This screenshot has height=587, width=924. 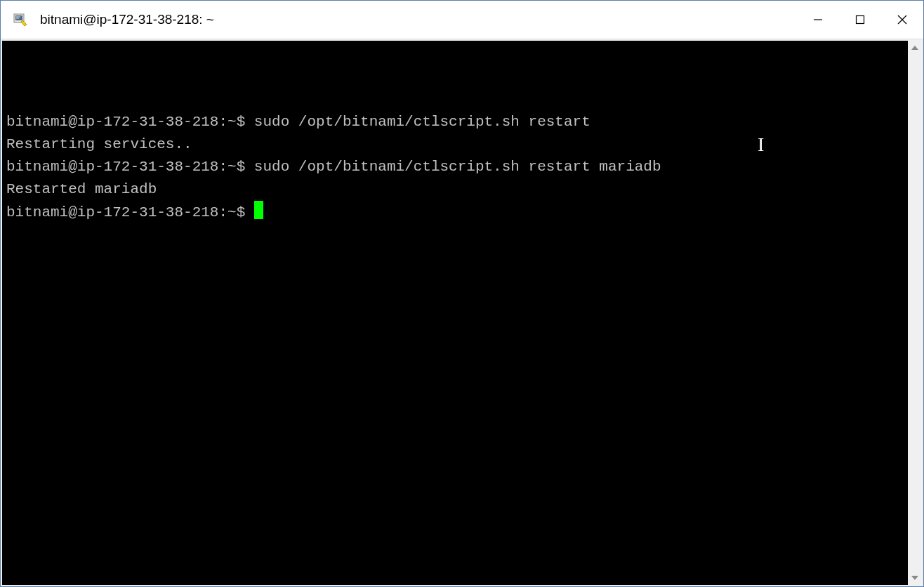 What do you see at coordinates (455, 145) in the screenshot?
I see `terminal-line: Restarting services..` at bounding box center [455, 145].